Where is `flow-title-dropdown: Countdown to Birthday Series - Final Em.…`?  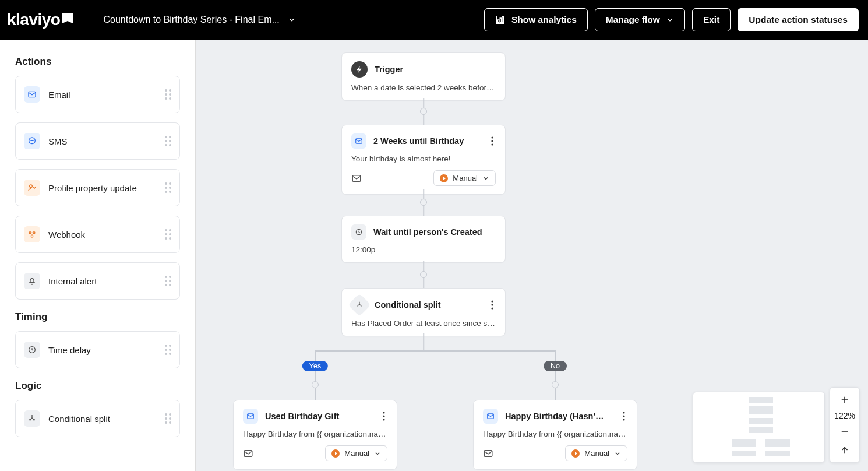 flow-title-dropdown: Countdown to Birthday Series - Final Em.… is located at coordinates (199, 20).